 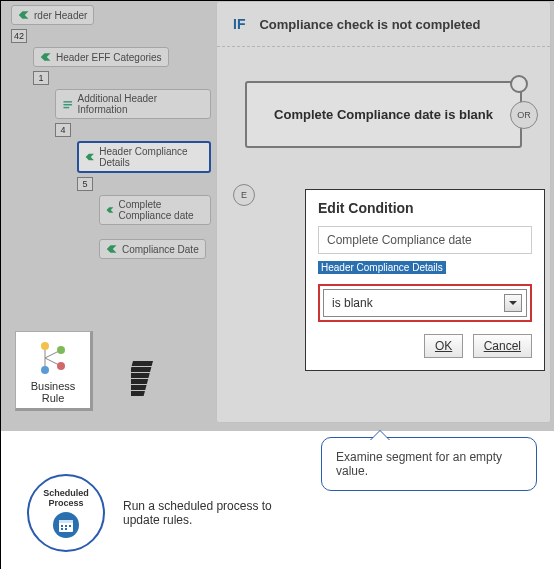 I want to click on e-connector: E, so click(x=244, y=195).